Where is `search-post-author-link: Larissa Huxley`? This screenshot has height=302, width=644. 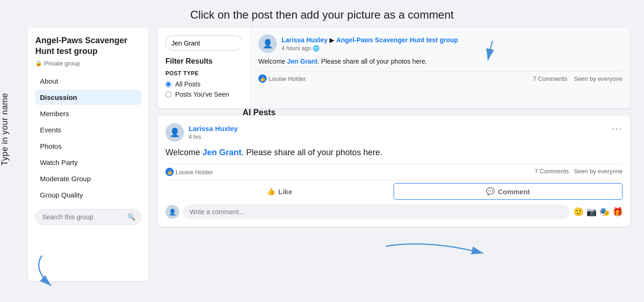
search-post-author-link: Larissa Huxley is located at coordinates (305, 40).